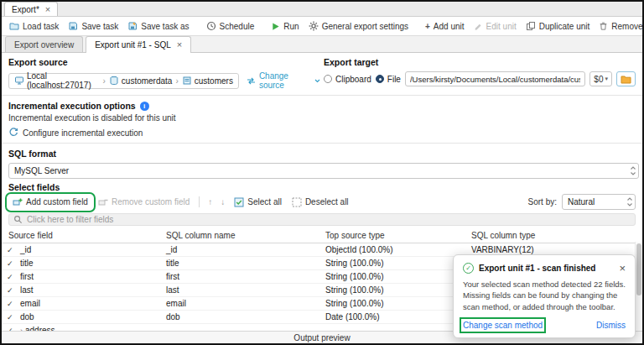  Describe the element at coordinates (158, 26) in the screenshot. I see `save-task-as-button: Save task as` at that location.